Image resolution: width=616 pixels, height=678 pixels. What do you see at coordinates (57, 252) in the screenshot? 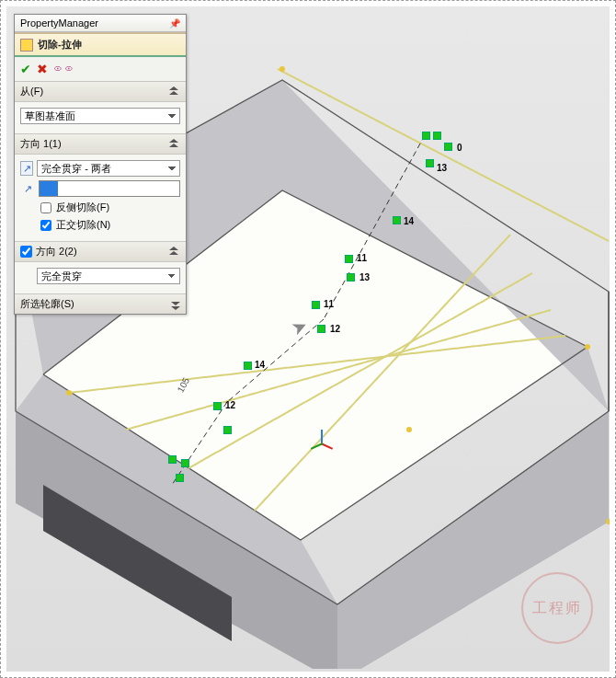
I see `section-dir2-title: 方向 2(2)` at bounding box center [57, 252].